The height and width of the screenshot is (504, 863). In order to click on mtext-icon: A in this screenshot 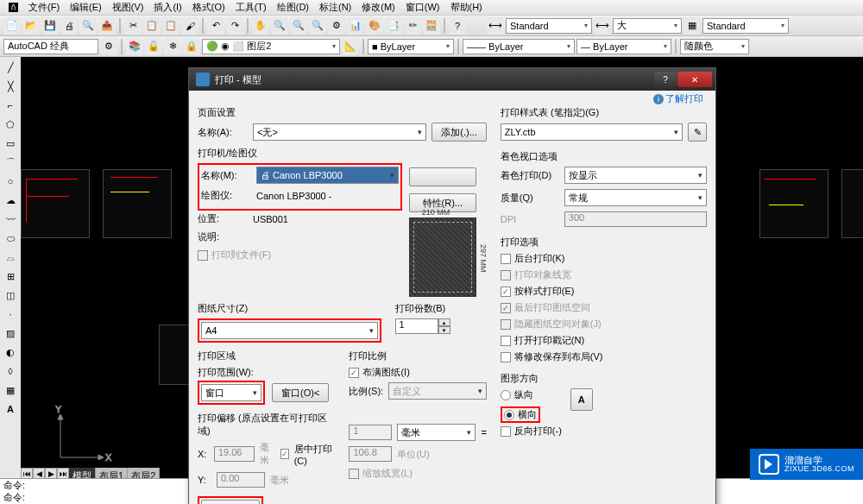, I will do `click(10, 409)`.